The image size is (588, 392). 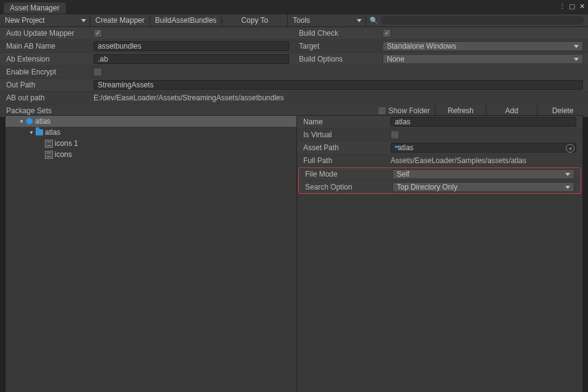 I want to click on close-icon: ✕, so click(x=582, y=6).